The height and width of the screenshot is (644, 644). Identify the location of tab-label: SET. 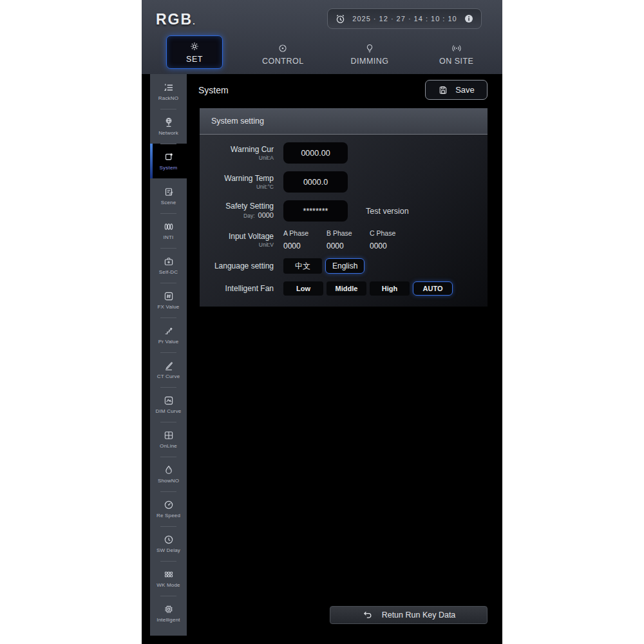
(194, 59).